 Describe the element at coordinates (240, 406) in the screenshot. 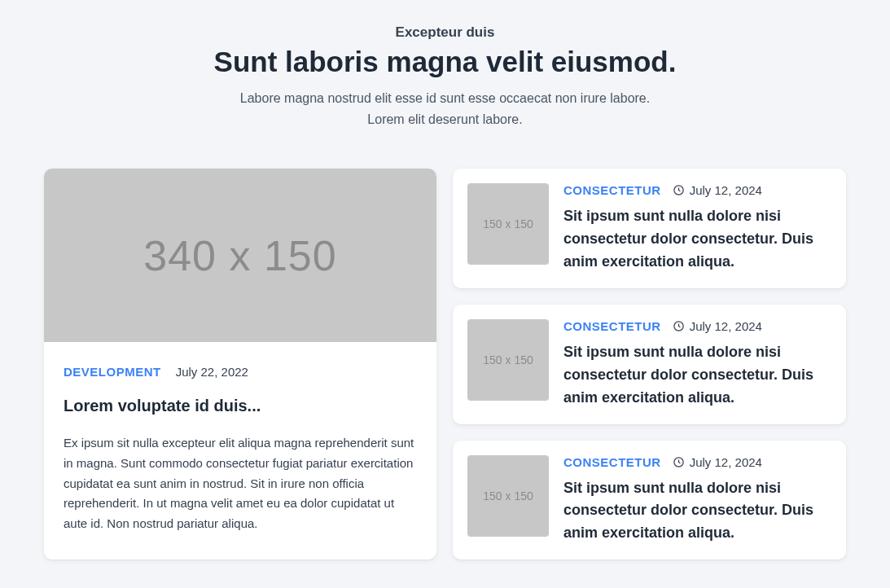

I see `featured-title: Lorem voluptate id duis...` at that location.